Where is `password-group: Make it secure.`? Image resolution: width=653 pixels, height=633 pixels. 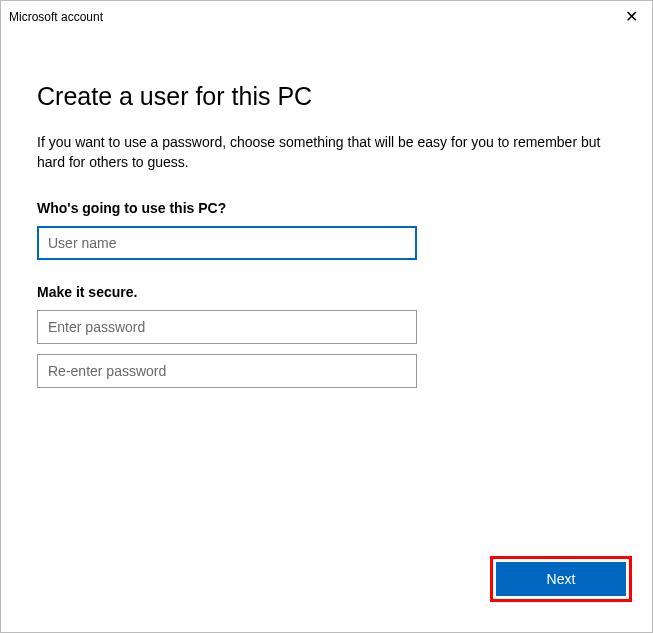 password-group: Make it secure. is located at coordinates (326, 336).